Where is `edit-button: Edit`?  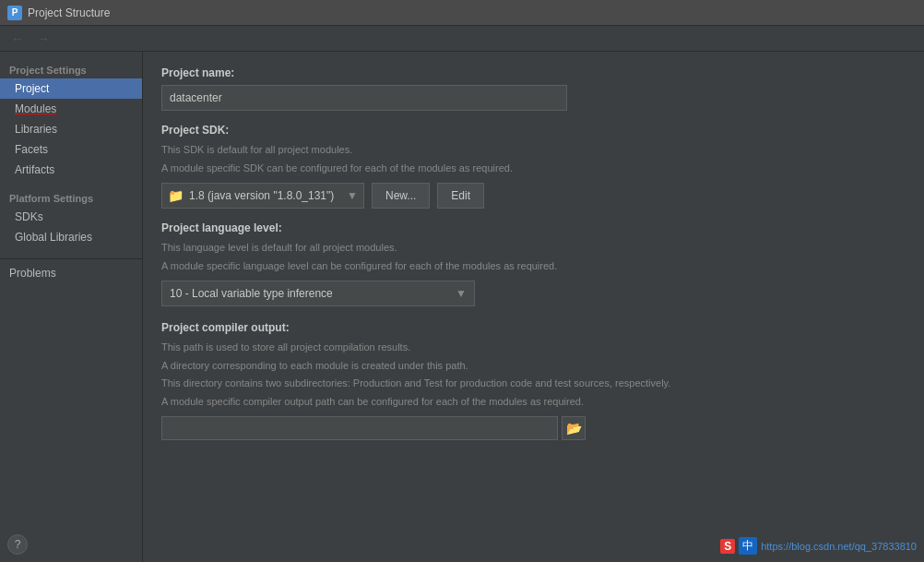
edit-button: Edit is located at coordinates (461, 196).